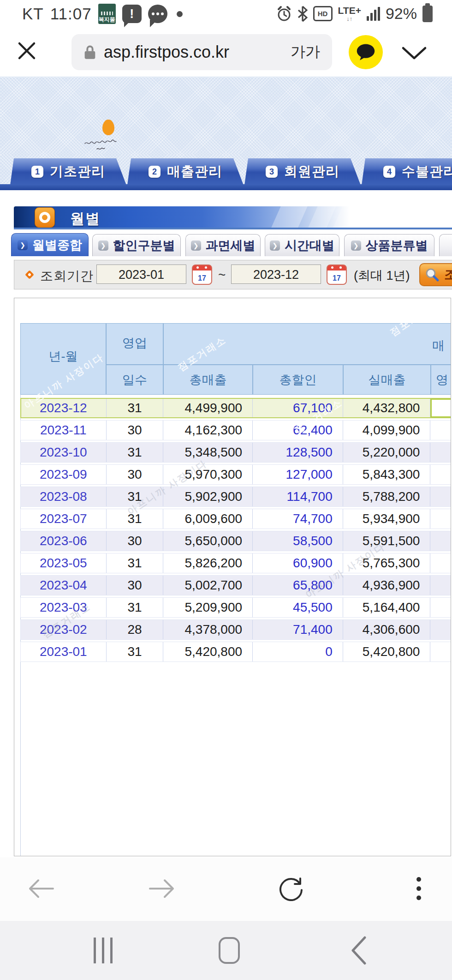 Image resolution: width=452 pixels, height=980 pixels. What do you see at coordinates (67, 276) in the screenshot?
I see `search-period-label: 조회기간` at bounding box center [67, 276].